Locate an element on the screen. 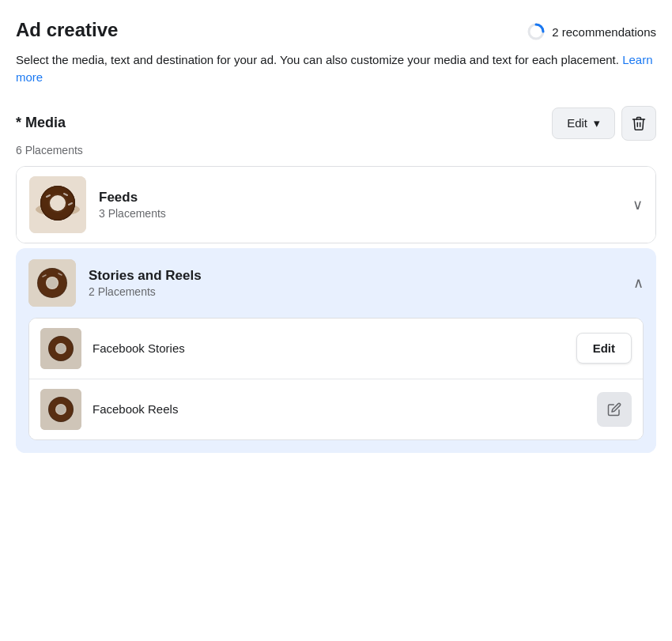  description-text: Select the media, text and destination f… is located at coordinates (336, 70).